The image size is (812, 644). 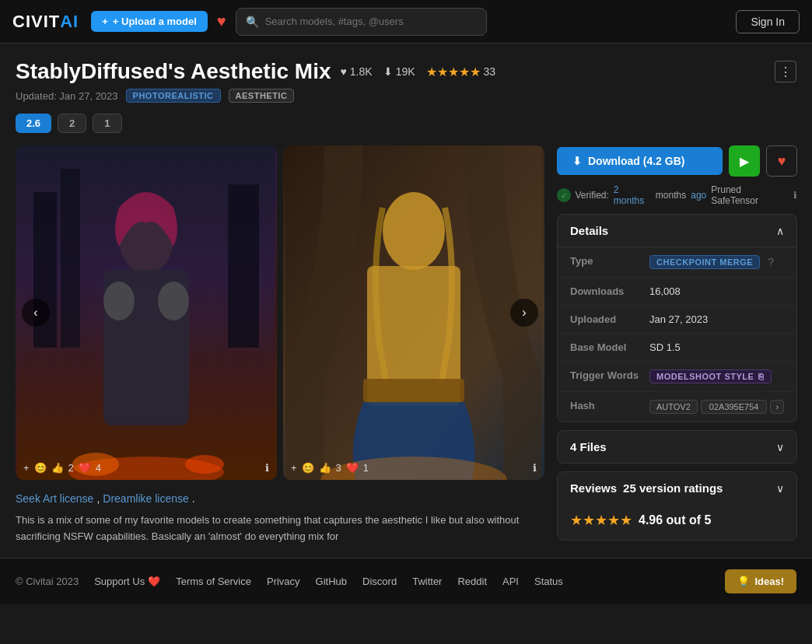 I want to click on detail-uploaded-label: Uploaded, so click(x=605, y=319).